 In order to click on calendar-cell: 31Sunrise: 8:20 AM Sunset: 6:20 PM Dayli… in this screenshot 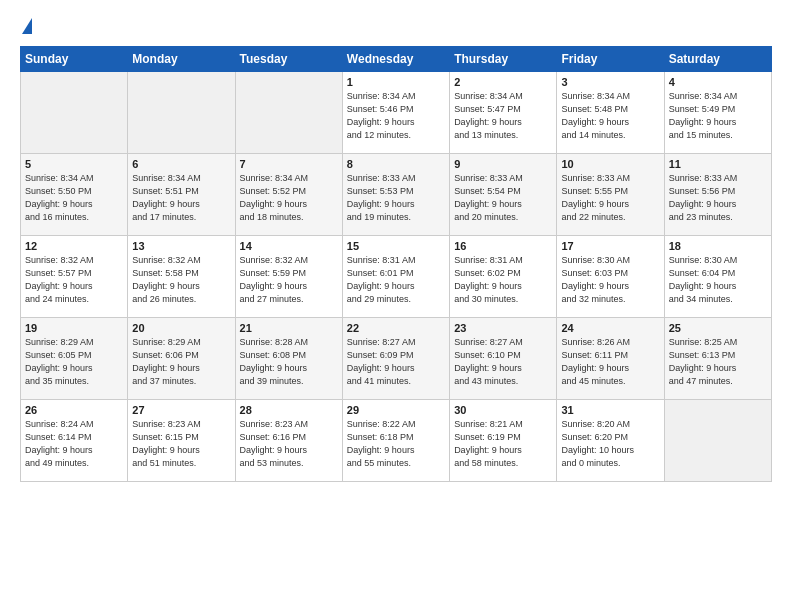, I will do `click(610, 441)`.